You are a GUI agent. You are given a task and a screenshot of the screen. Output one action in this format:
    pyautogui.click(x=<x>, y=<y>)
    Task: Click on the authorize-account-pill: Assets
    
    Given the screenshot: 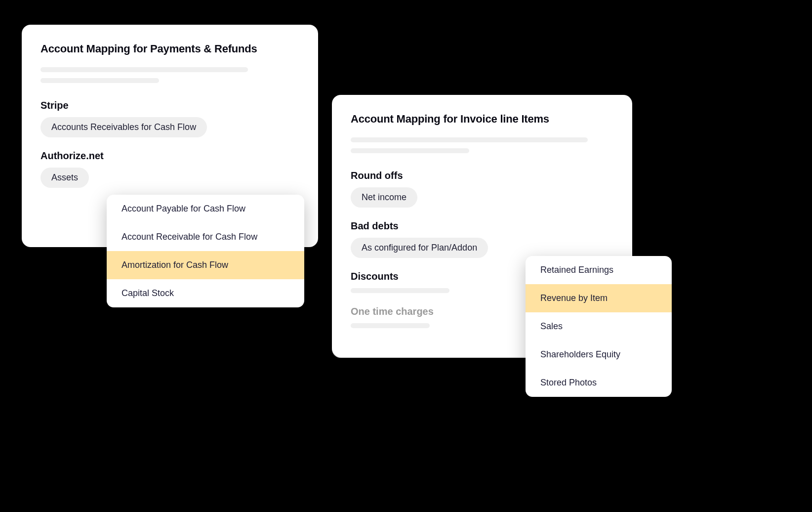 What is the action you would take?
    pyautogui.click(x=65, y=178)
    